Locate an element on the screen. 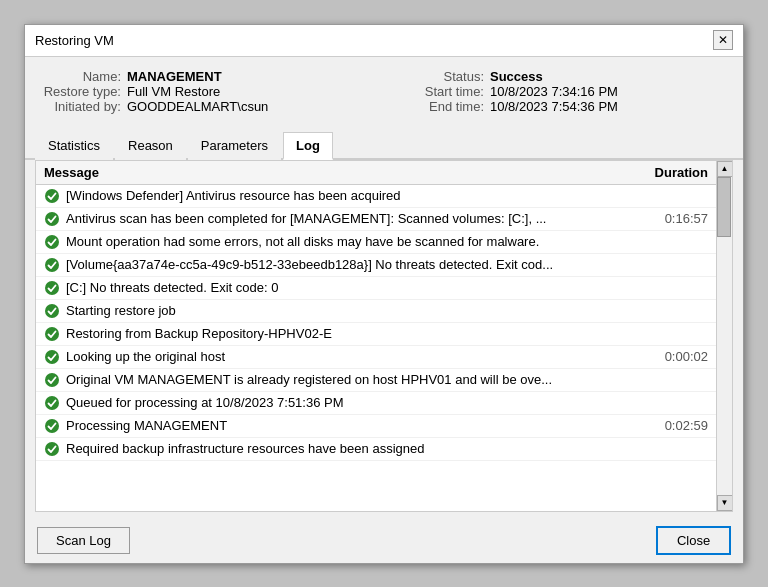 The height and width of the screenshot is (587, 768). log-message-cell: [Volume{aa37a74e-cc5a-49c9-b512-33ebeedb… is located at coordinates (336, 264).